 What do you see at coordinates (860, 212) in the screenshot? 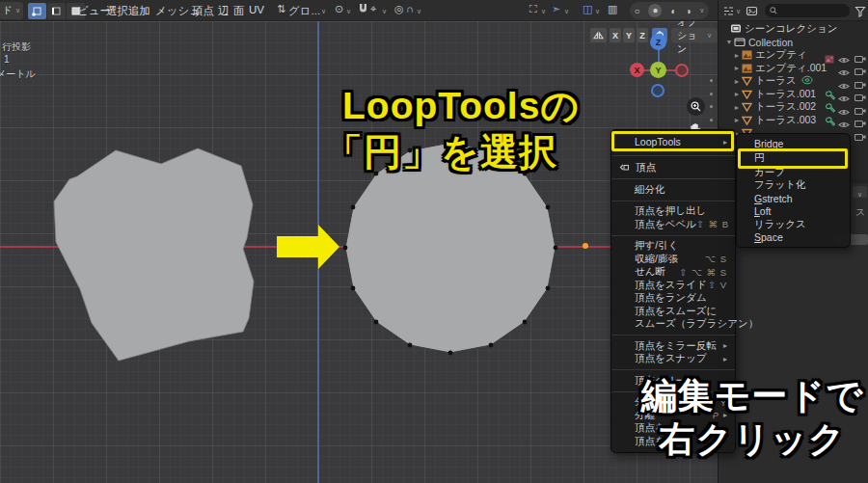
I see `panel-text-fragment: ス` at bounding box center [860, 212].